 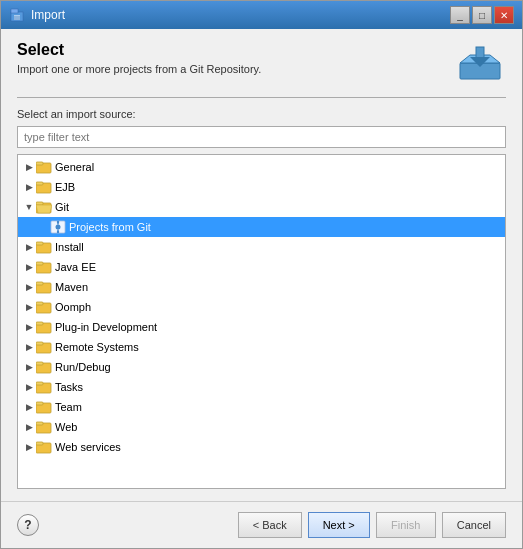 What do you see at coordinates (72, 287) in the screenshot?
I see `item-label: Maven` at bounding box center [72, 287].